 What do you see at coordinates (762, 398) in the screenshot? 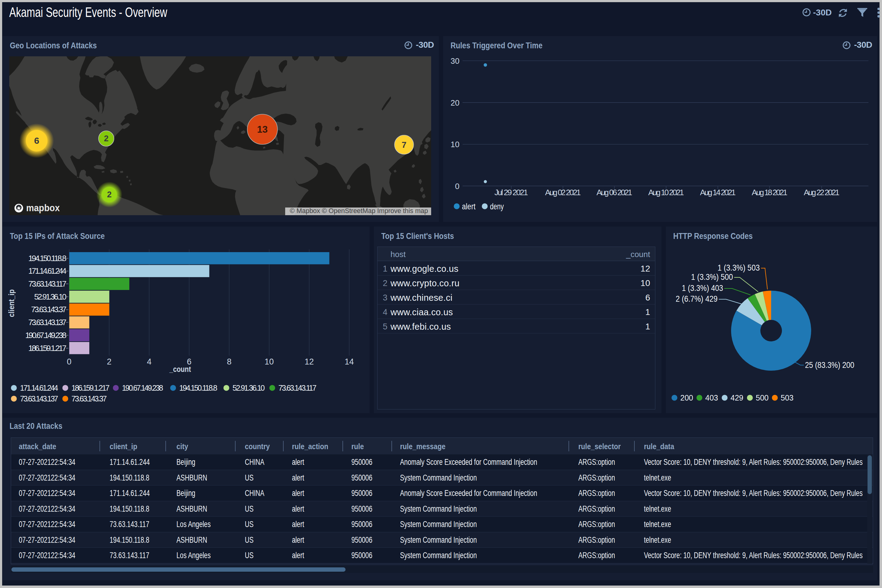
I see `svg-text: 500` at bounding box center [762, 398].